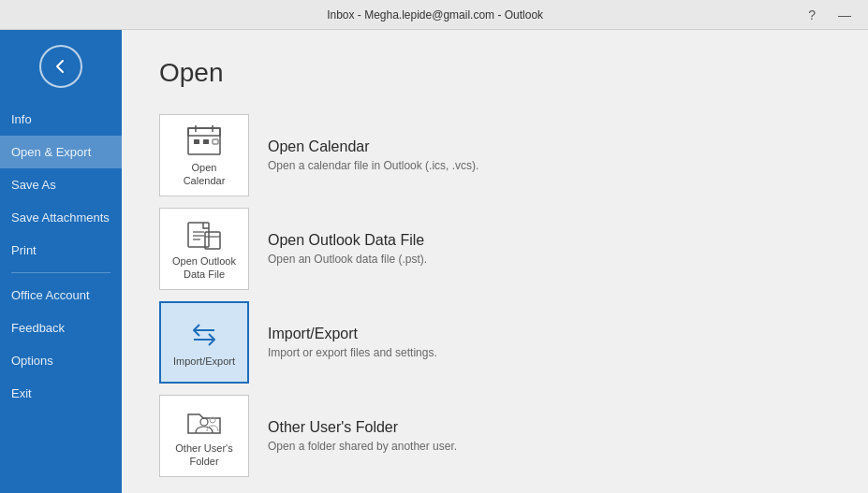  I want to click on sidebar-item-open-export: Open & Export, so click(61, 152).